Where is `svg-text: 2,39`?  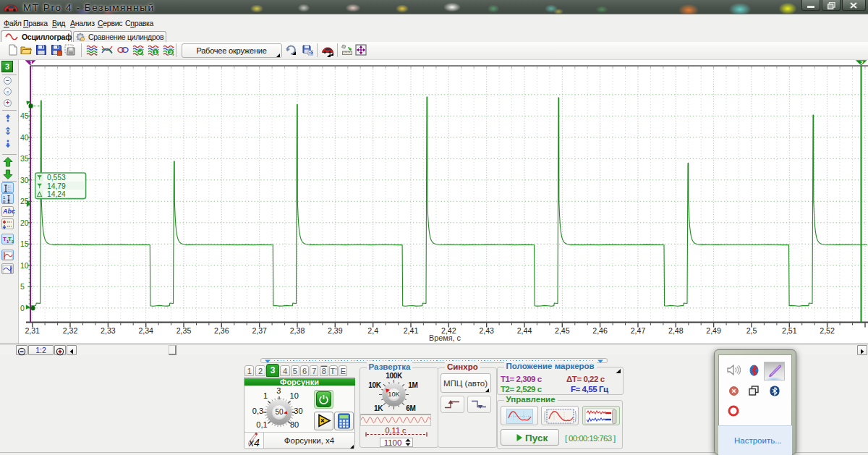 svg-text: 2,39 is located at coordinates (336, 331).